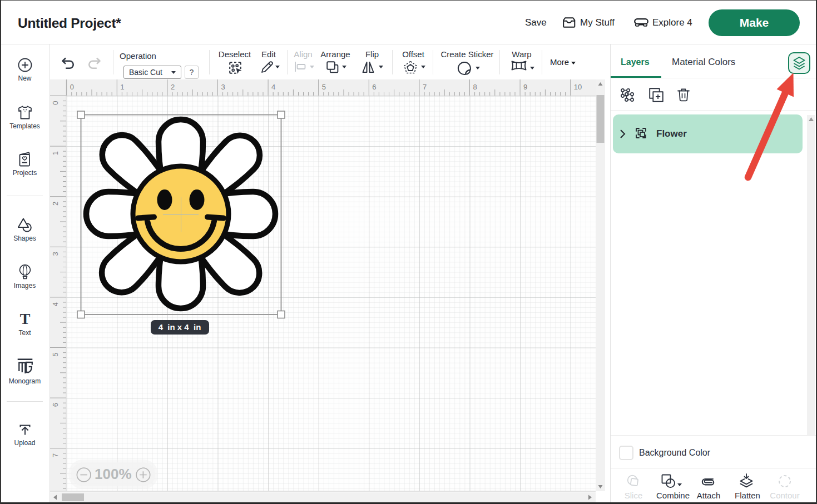  What do you see at coordinates (180, 327) in the screenshot?
I see `svg-text: 4 in x 4 in` at bounding box center [180, 327].